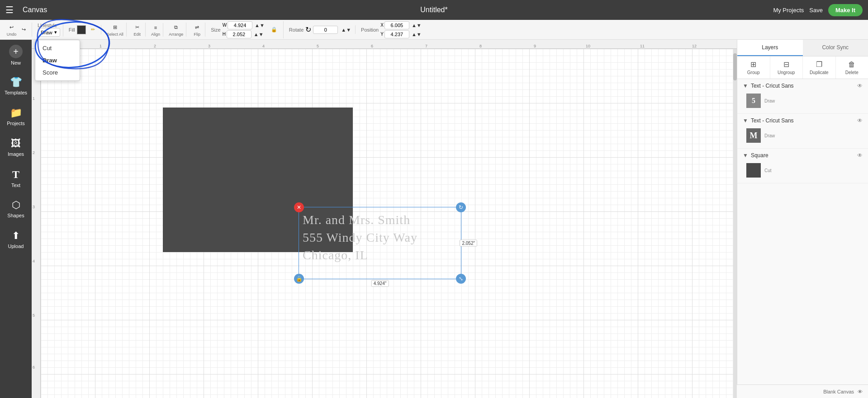 Image resolution: width=868 pixels, height=398 pixels. I want to click on plus-icon: +, so click(16, 52).